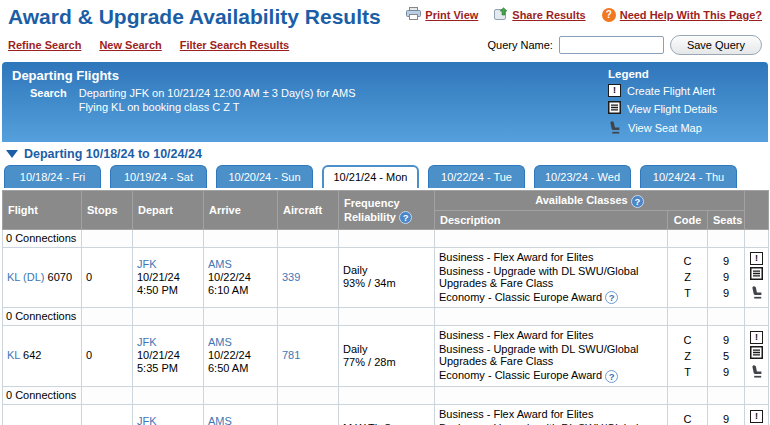  Describe the element at coordinates (552, 220) in the screenshot. I see `col-header-description: Description` at that location.